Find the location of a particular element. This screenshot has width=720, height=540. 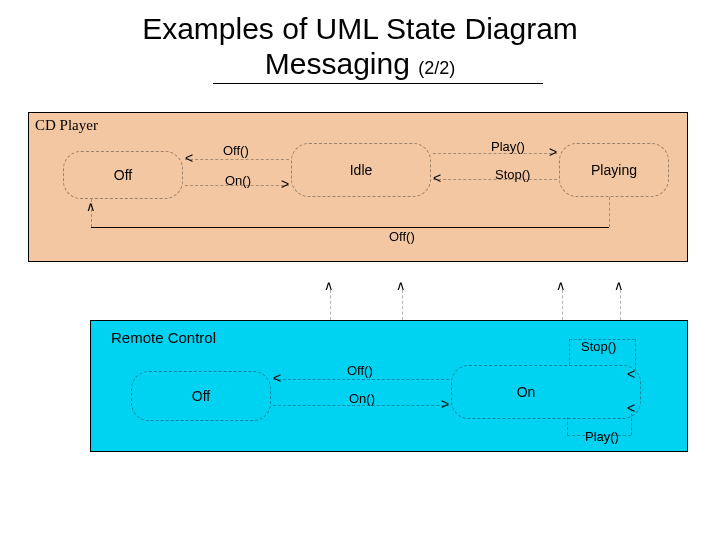

arrow-idle-to-playing is located at coordinates (553, 152).